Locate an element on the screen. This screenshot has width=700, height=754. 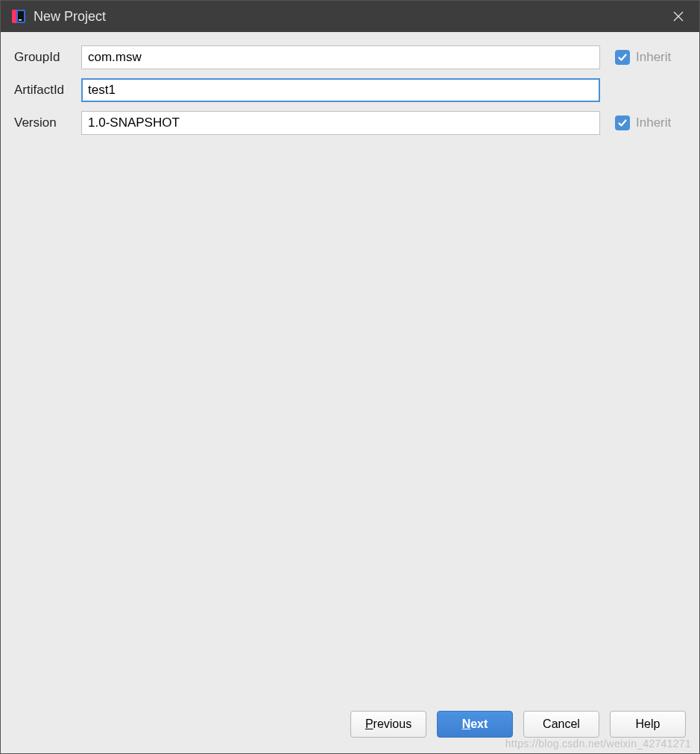
window-title: New Project is located at coordinates (350, 16).